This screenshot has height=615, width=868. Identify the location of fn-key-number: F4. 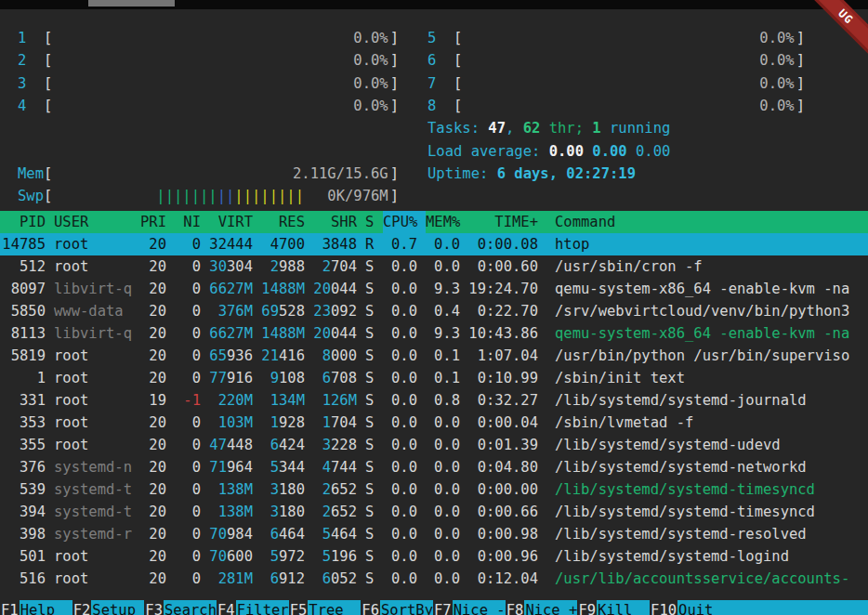
(227, 608).